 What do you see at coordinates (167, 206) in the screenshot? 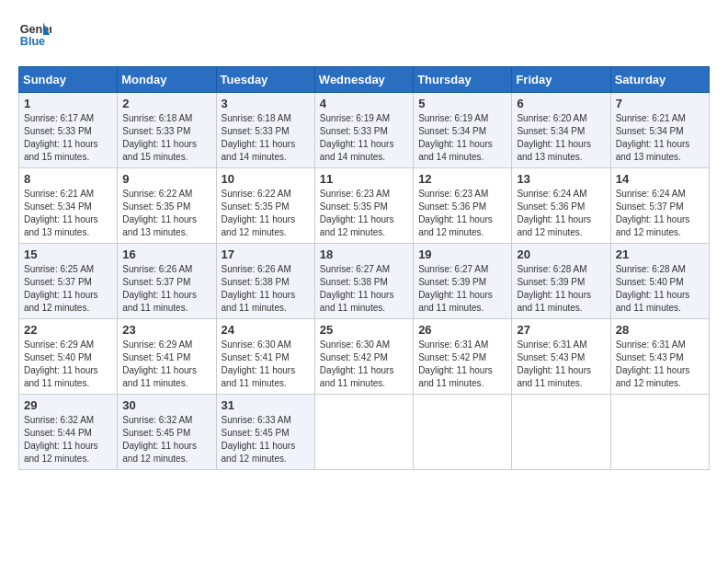
I see `calendar-cell: 9Sunrise: 6:22 AMSunset: 5:35 PMDaylight…` at bounding box center [167, 206].